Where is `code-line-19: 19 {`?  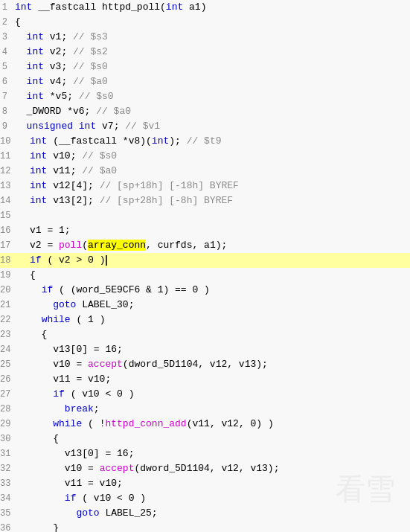 code-line-19: 19 { is located at coordinates (205, 275).